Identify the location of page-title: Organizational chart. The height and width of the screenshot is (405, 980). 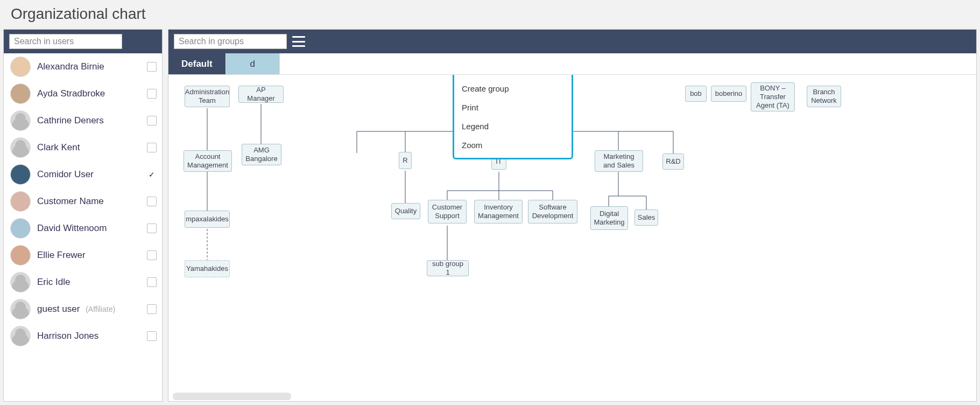
(490, 15).